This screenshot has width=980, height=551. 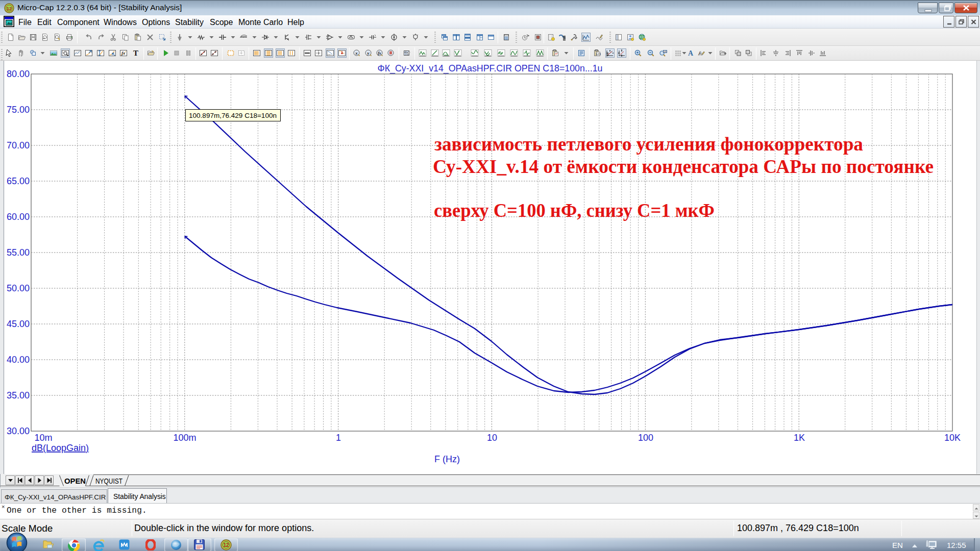 I want to click on svg-text:Су-XXI_v.14 от ёмкости конденс: Су-XXI_v.14 от ёмкости конденсатора САРы…, so click(x=683, y=166).